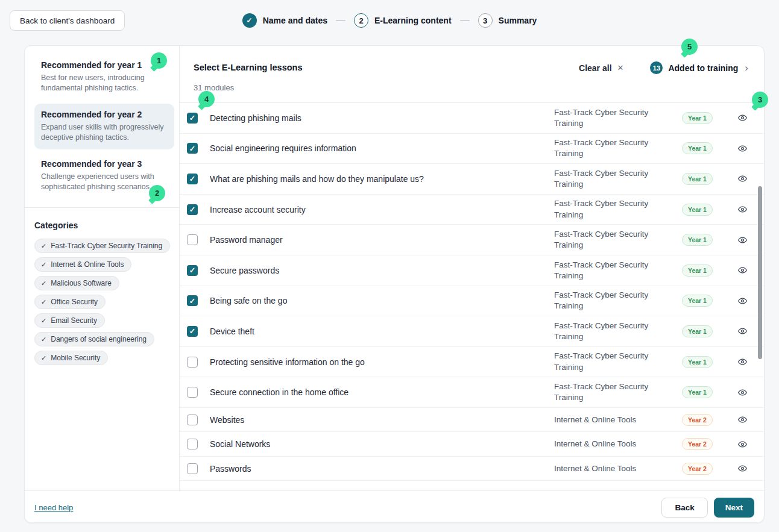  Describe the element at coordinates (382, 240) in the screenshot. I see `lesson-name: Password manager` at that location.